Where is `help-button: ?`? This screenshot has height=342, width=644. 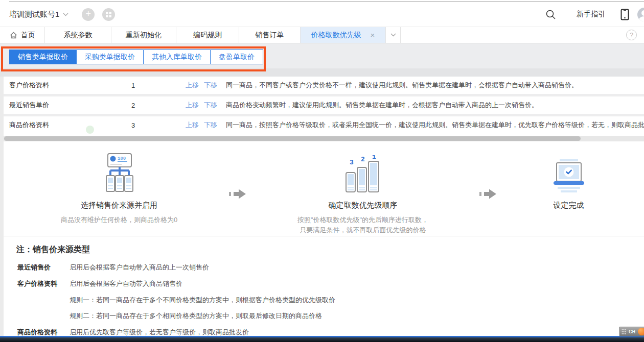
help-button: ? is located at coordinates (632, 35).